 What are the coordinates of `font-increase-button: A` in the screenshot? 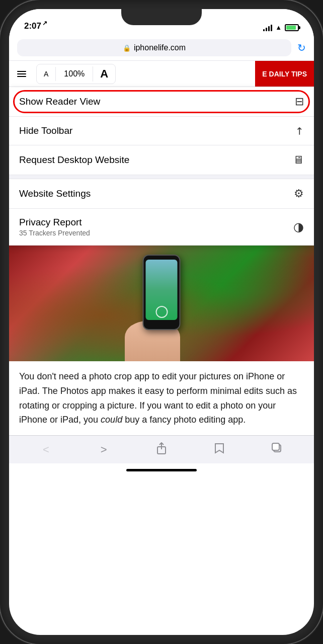 It's located at (104, 74).